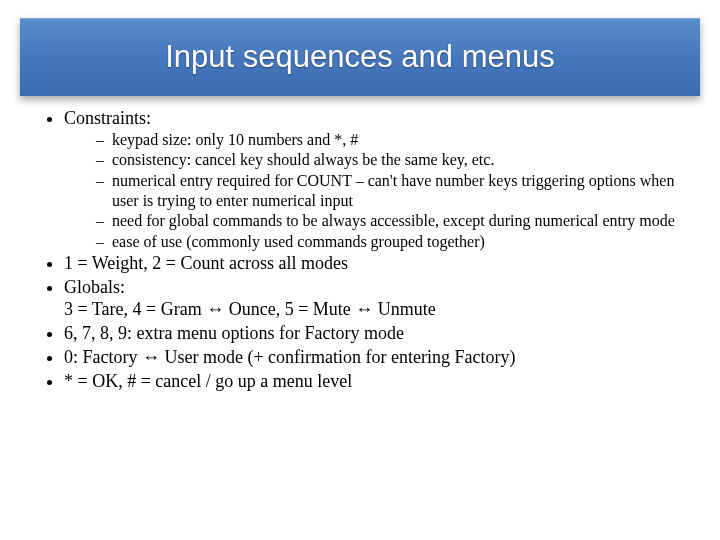 Image resolution: width=720 pixels, height=540 pixels. Describe the element at coordinates (108, 118) in the screenshot. I see `constraints-label: Constraints:` at that location.